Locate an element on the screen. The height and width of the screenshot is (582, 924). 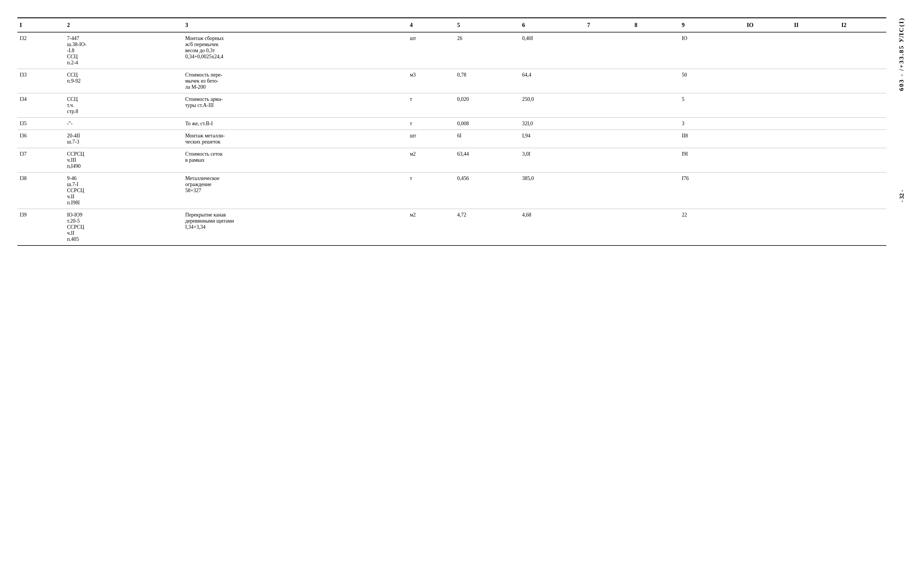
cell-I39-col2: IO-IO9т.20-5ССРСЦч.IIп.405 is located at coordinates (124, 227).